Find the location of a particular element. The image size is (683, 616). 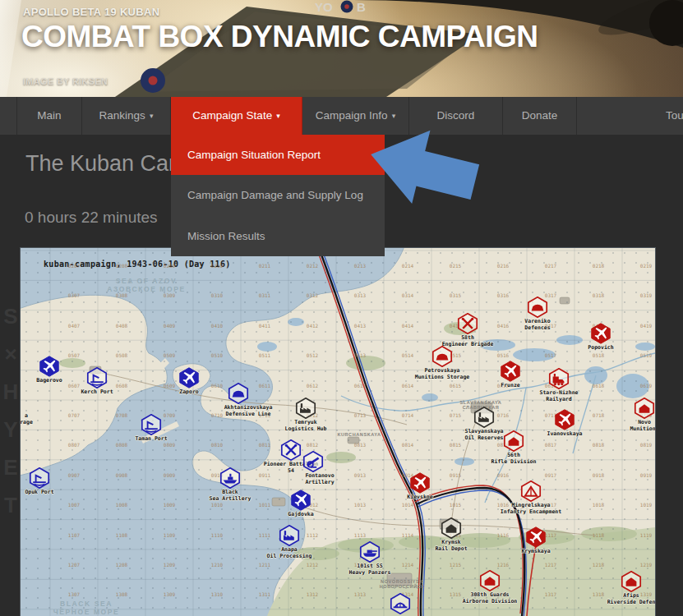

map-unit-opuk-port--port-icon is located at coordinates (39, 478).